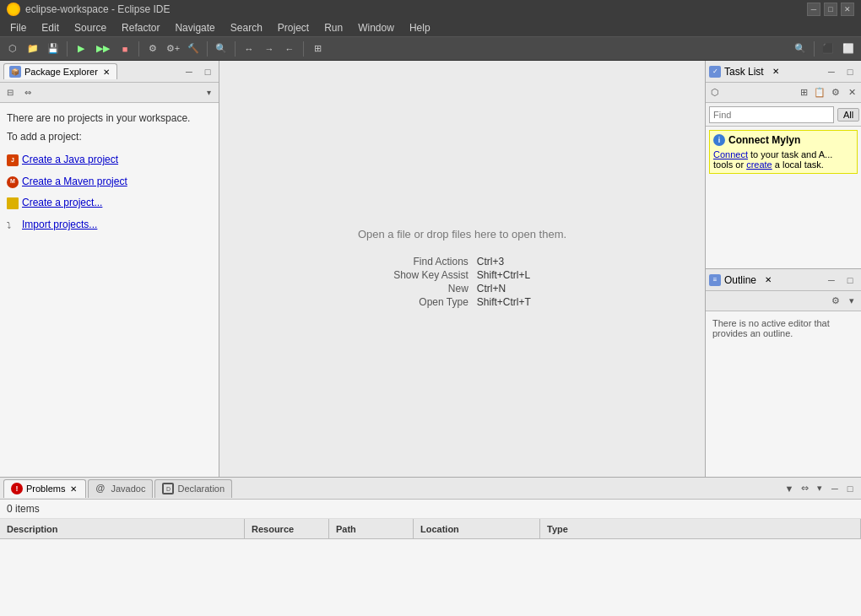 Image resolution: width=861 pixels, height=616 pixels. I want to click on import-projects-link: Import projects..., so click(59, 225).